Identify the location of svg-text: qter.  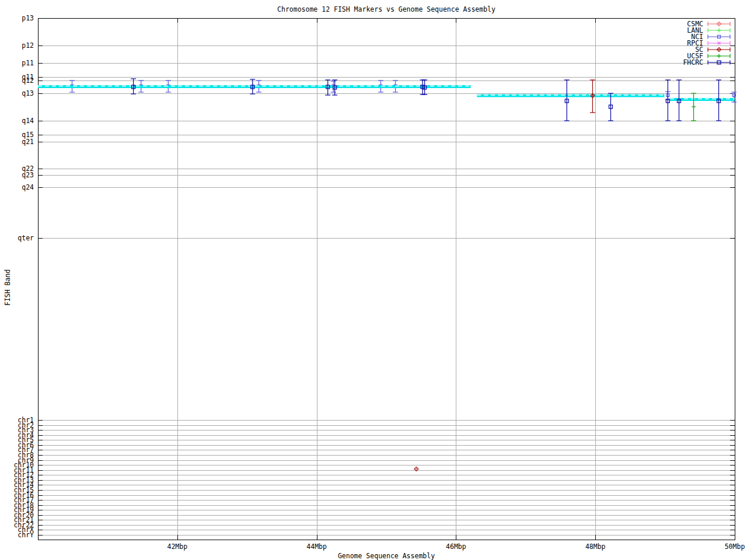
(26, 238).